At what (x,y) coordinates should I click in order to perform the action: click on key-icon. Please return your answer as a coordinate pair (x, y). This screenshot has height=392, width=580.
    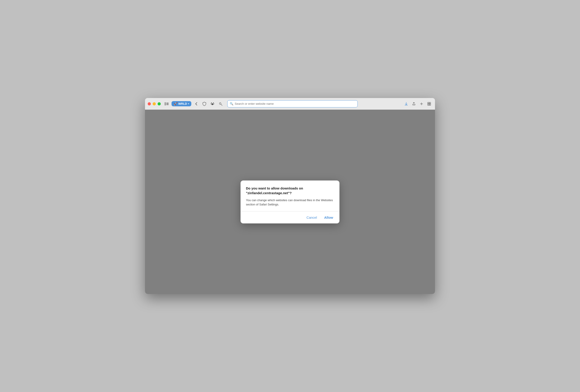
    Looking at the image, I should click on (221, 104).